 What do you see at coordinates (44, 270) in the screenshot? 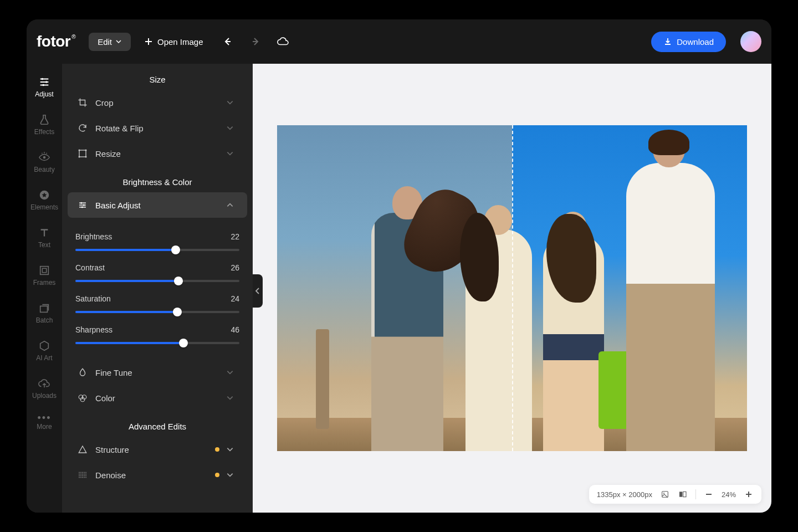
I see `frame-icon` at bounding box center [44, 270].